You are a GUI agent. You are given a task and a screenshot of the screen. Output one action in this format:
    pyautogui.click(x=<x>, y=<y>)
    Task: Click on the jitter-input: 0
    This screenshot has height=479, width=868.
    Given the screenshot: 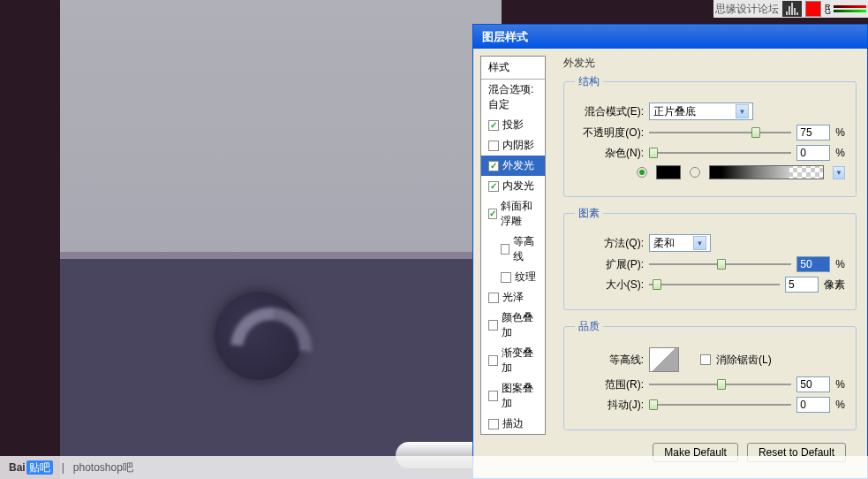 What is the action you would take?
    pyautogui.click(x=813, y=405)
    